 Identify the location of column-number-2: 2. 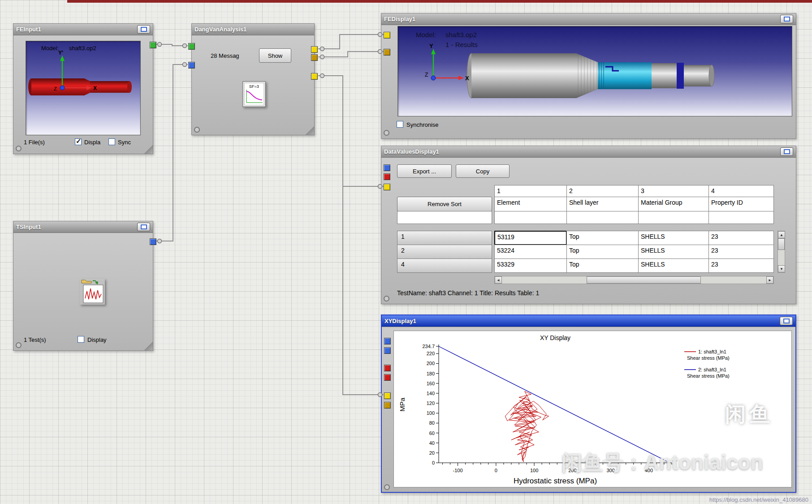
(602, 191).